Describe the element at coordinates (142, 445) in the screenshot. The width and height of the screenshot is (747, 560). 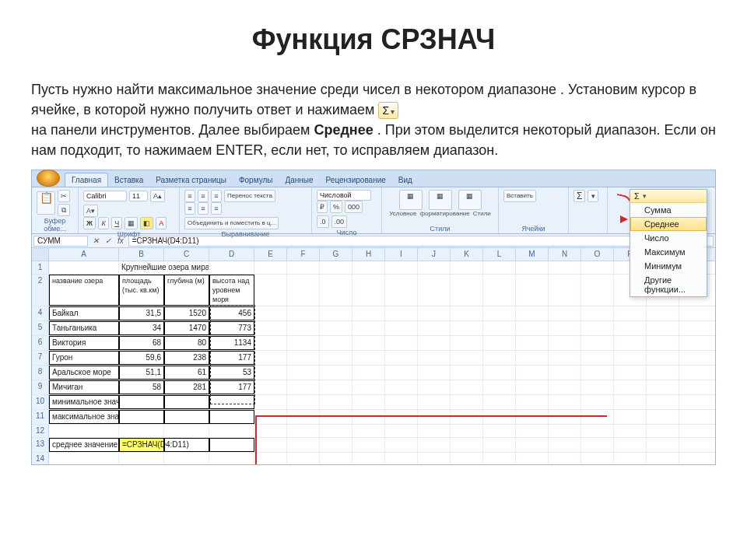
I see `cell: =СРЗНАЧ(D4:D11)` at that location.